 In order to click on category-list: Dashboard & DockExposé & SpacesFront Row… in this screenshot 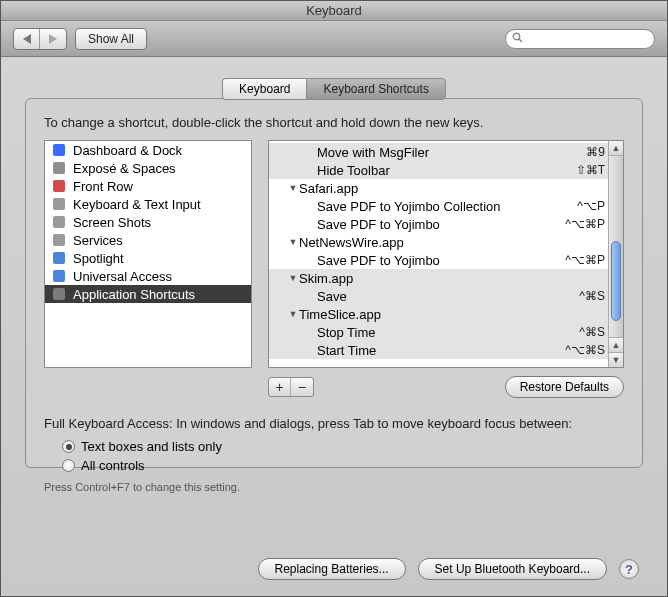, I will do `click(148, 254)`.